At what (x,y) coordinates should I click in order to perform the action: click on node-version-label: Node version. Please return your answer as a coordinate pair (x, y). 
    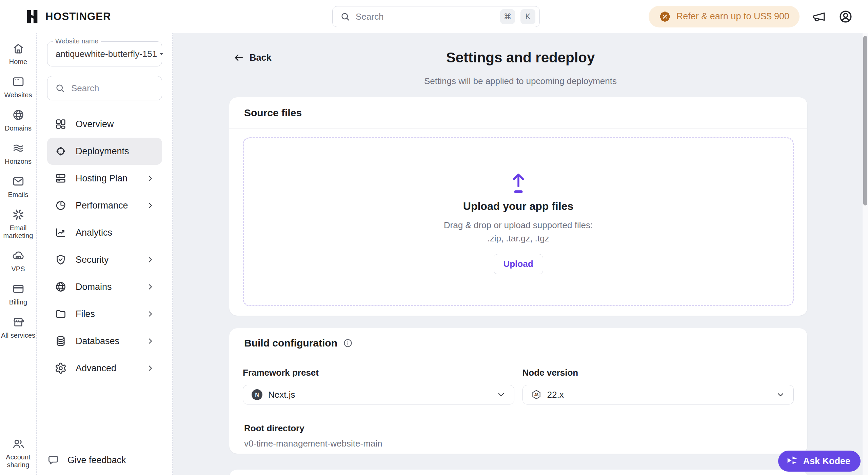
    Looking at the image, I should click on (658, 373).